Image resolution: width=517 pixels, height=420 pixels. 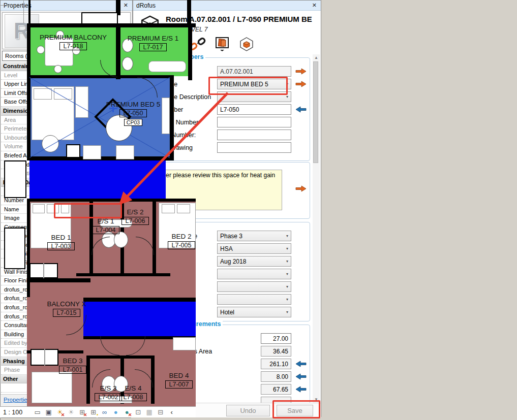 What do you see at coordinates (182, 245) in the screenshot?
I see `room-tag: L7-005` at bounding box center [182, 245].